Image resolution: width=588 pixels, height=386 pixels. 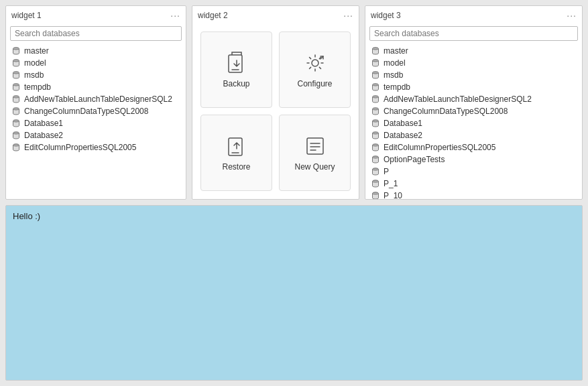 I want to click on restore-icon, so click(x=237, y=146).